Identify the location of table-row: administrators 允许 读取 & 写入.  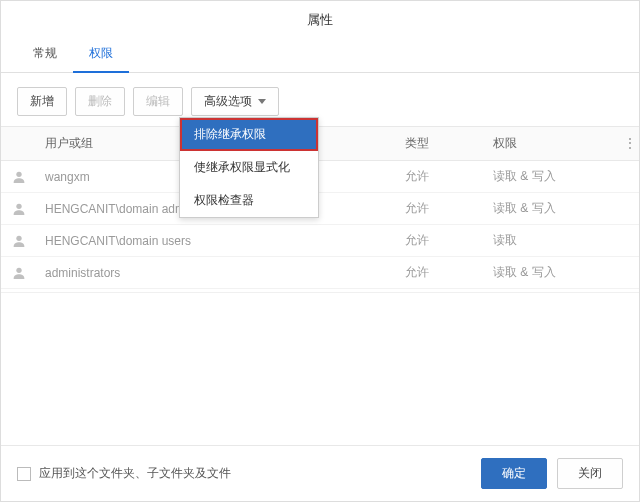
(320, 273).